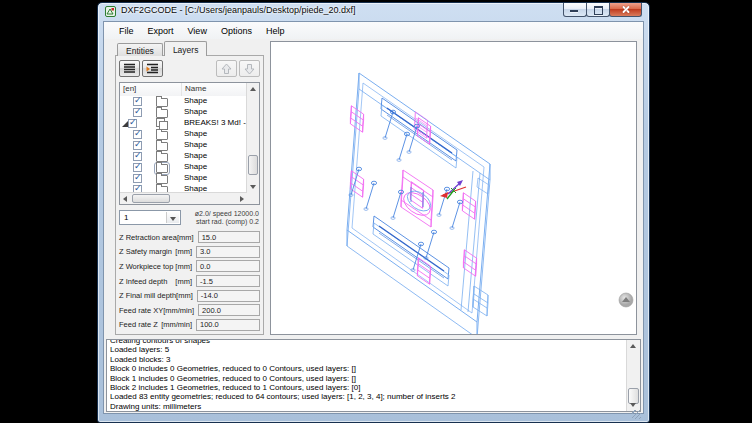  I want to click on expand-tree-button, so click(152, 68).